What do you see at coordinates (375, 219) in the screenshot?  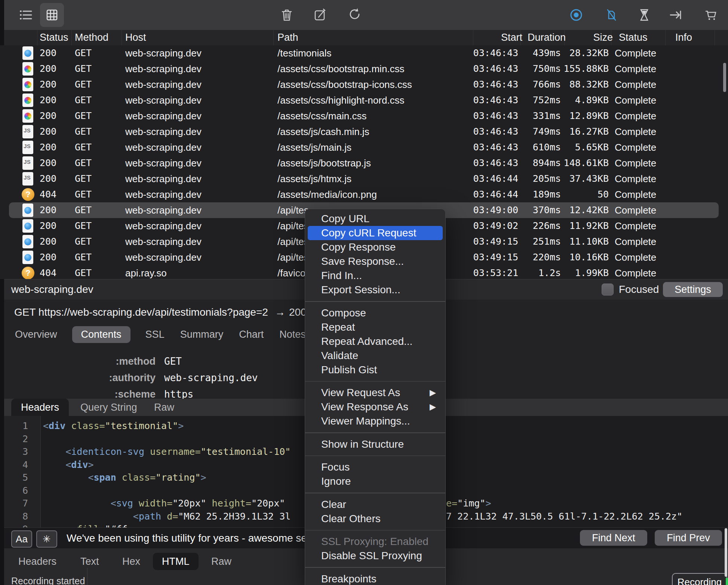 I see `menu-item-copy-url: Copy URL` at bounding box center [375, 219].